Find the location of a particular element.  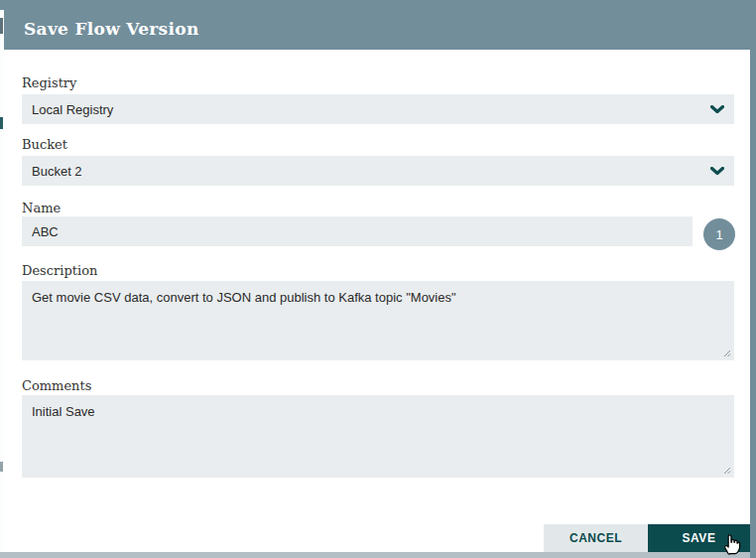

description-textarea-wrap: Get movie CSV data, convert to JSON and … is located at coordinates (378, 321).